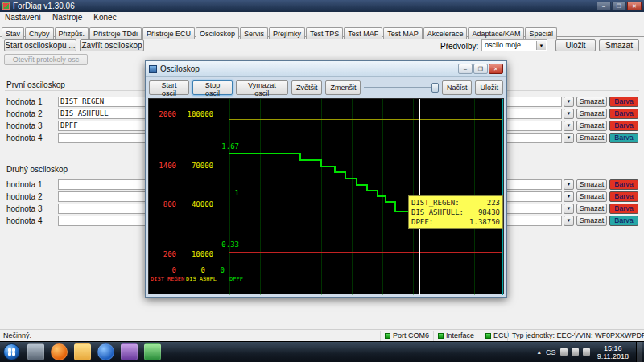 The height and width of the screenshot is (362, 644). What do you see at coordinates (541, 45) in the screenshot?
I see `presets-dropdown-icon: ▼` at bounding box center [541, 45].